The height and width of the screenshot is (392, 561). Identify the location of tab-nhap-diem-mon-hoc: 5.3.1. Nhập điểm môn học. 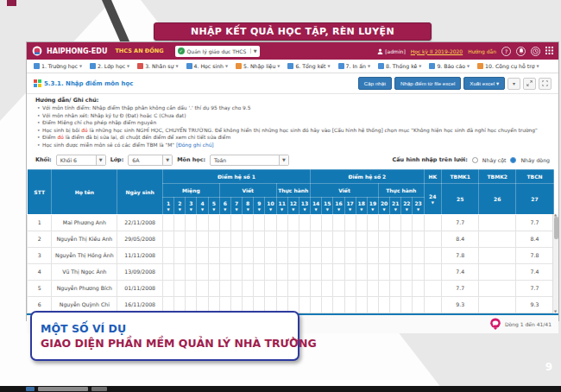
(83, 83).